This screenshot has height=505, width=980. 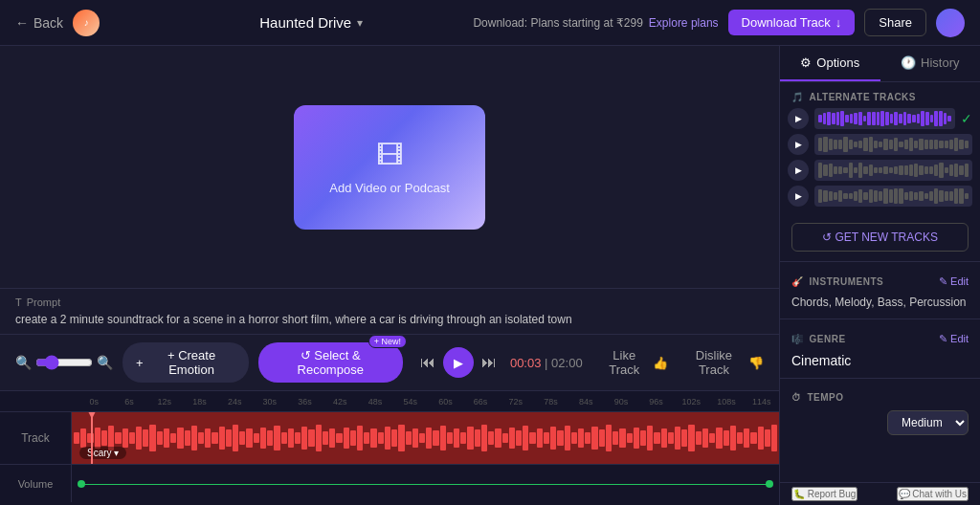 What do you see at coordinates (515, 402) in the screenshot?
I see `ruler-mark: 72s` at bounding box center [515, 402].